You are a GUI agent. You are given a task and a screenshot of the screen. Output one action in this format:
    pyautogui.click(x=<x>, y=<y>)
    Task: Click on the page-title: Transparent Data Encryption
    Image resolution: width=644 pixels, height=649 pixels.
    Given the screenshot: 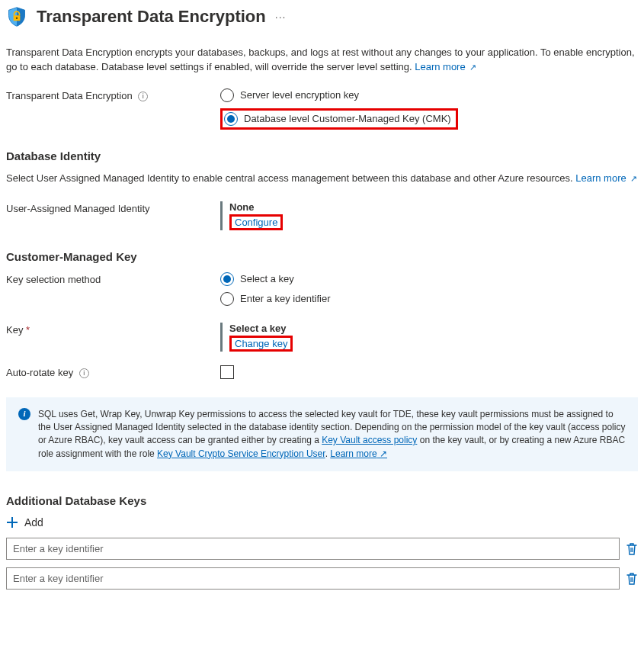 What is the action you would take?
    pyautogui.click(x=151, y=17)
    